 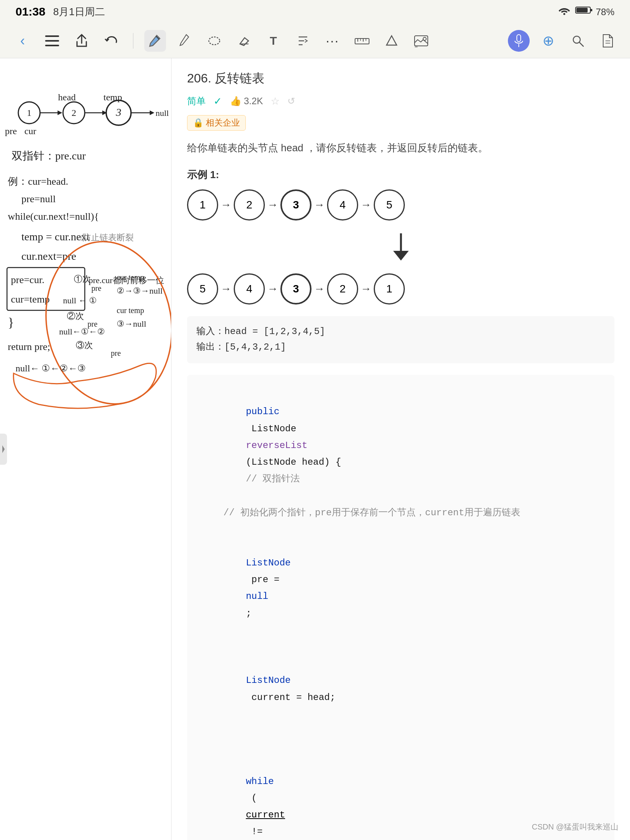 What do you see at coordinates (291, 101) in the screenshot?
I see `refresh-icon: ↺` at bounding box center [291, 101].